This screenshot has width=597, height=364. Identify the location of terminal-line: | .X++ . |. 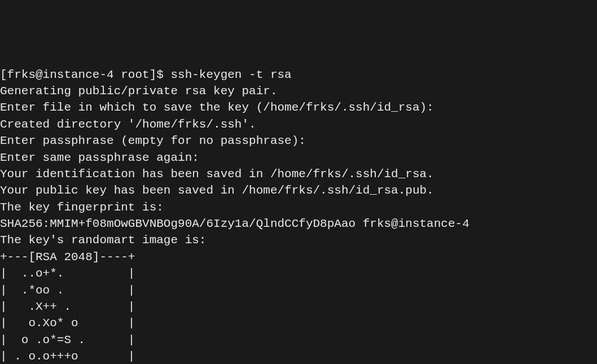
(298, 307).